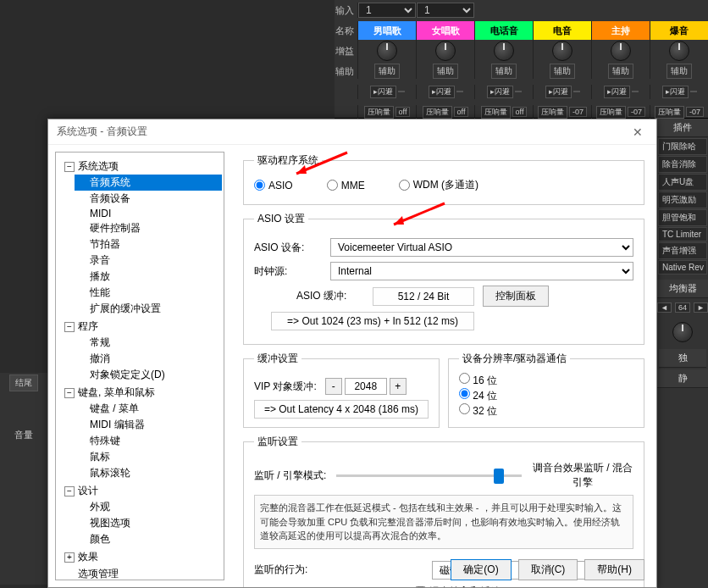 This screenshot has height=588, width=708. What do you see at coordinates (148, 524) in the screenshot?
I see `tree-view-options: 视图选项` at bounding box center [148, 524].